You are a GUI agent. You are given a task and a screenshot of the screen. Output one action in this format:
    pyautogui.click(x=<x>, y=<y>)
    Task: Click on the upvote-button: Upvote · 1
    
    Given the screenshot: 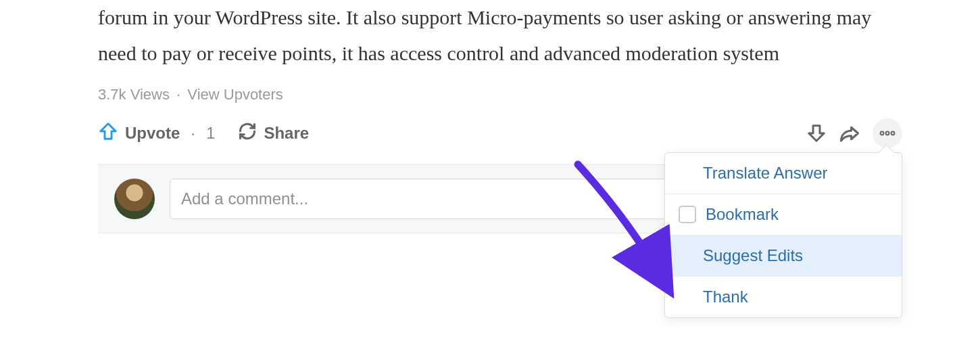 What is the action you would take?
    pyautogui.click(x=157, y=133)
    